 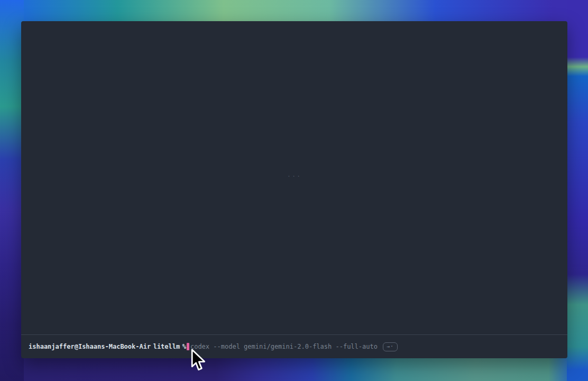 What do you see at coordinates (295, 175) in the screenshot?
I see `loading-ellipsis: ...` at bounding box center [295, 175].